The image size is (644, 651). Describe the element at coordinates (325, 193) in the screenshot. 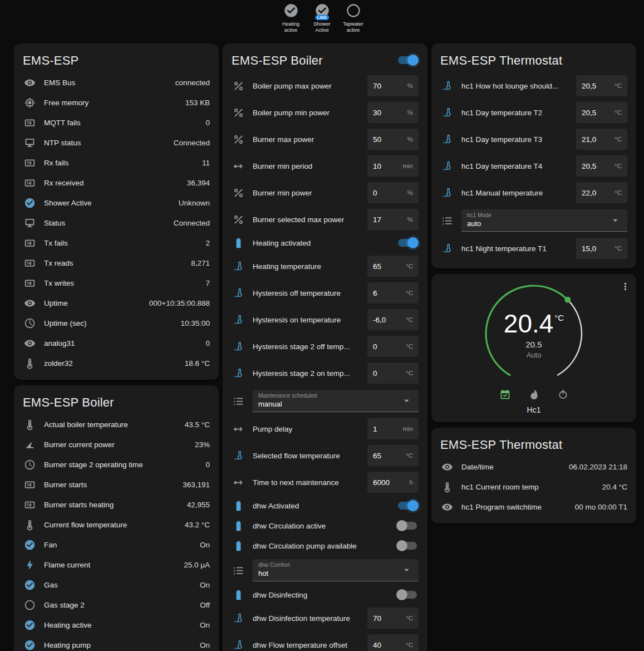

I see `entity-row: Burner min power 0 0 % Burner min power …` at that location.